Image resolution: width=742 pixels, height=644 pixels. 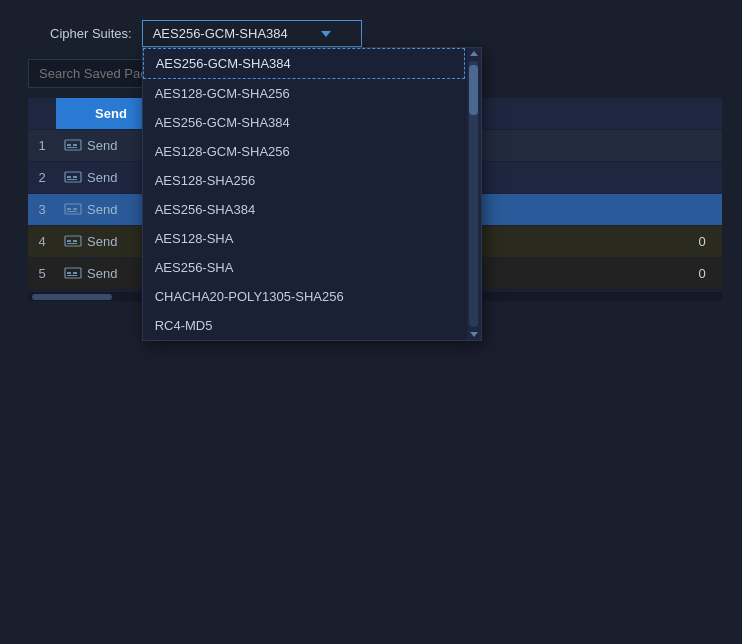 What do you see at coordinates (304, 268) in the screenshot?
I see `dropdown-item-7: AES256-SHA` at bounding box center [304, 268].